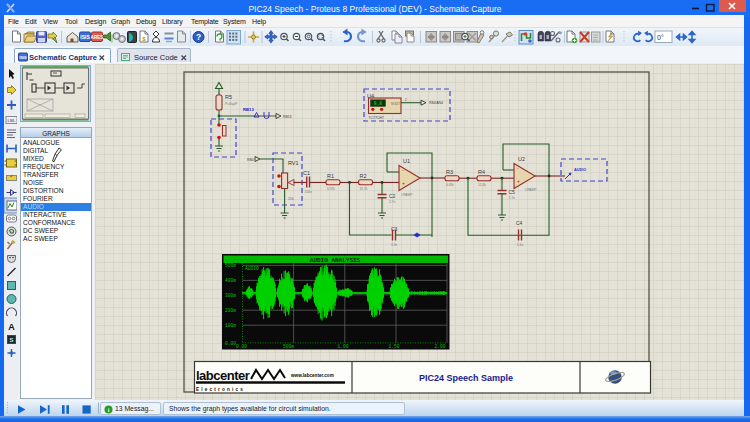  What do you see at coordinates (344, 346) in the screenshot?
I see `svg-text: 1.00` at bounding box center [344, 346].